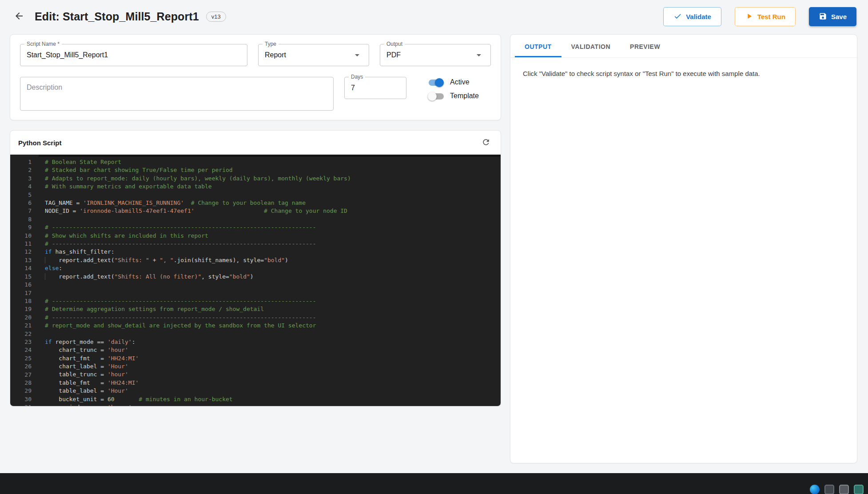  Describe the element at coordinates (255, 143) in the screenshot. I see `editor-header: Python Script` at that location.